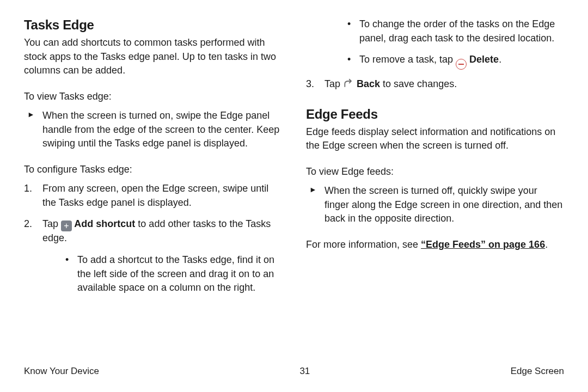  What do you see at coordinates (62, 371) in the screenshot?
I see `footer-left: Know Your Device` at bounding box center [62, 371].